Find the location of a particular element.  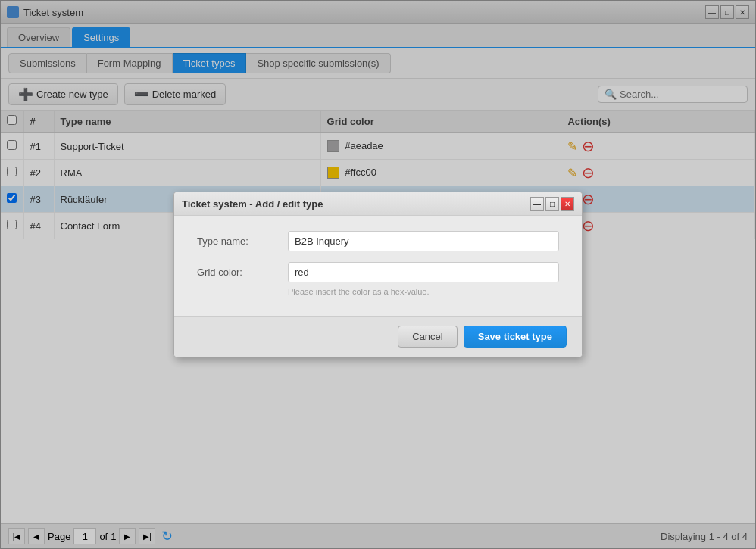

grid-color-input is located at coordinates (423, 273).